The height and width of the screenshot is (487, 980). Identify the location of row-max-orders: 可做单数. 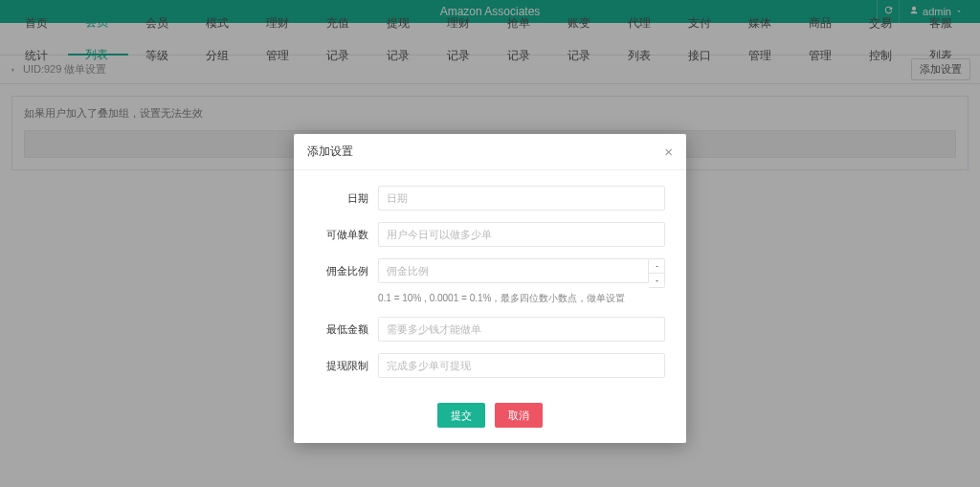
(490, 234).